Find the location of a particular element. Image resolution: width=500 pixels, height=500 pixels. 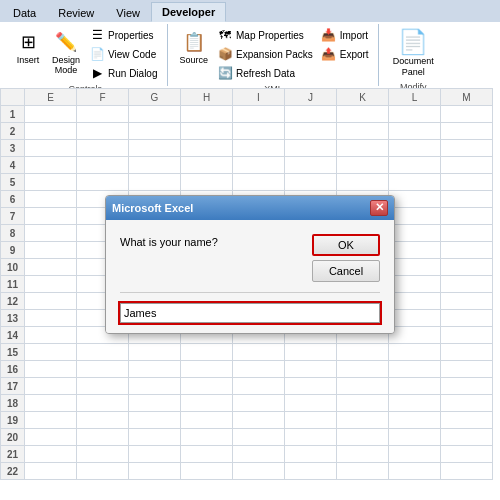

dialog-name-input is located at coordinates (250, 313).